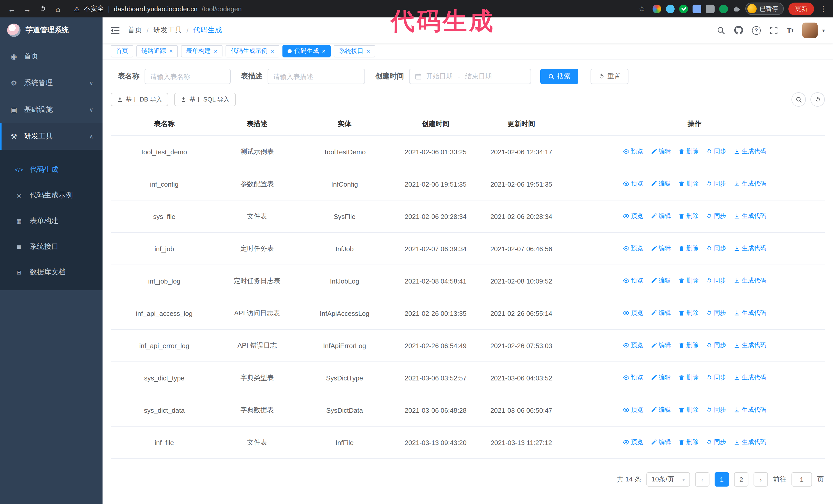 This screenshot has width=833, height=504. Describe the element at coordinates (801, 9) in the screenshot. I see `browser-update-button: 更新` at that location.